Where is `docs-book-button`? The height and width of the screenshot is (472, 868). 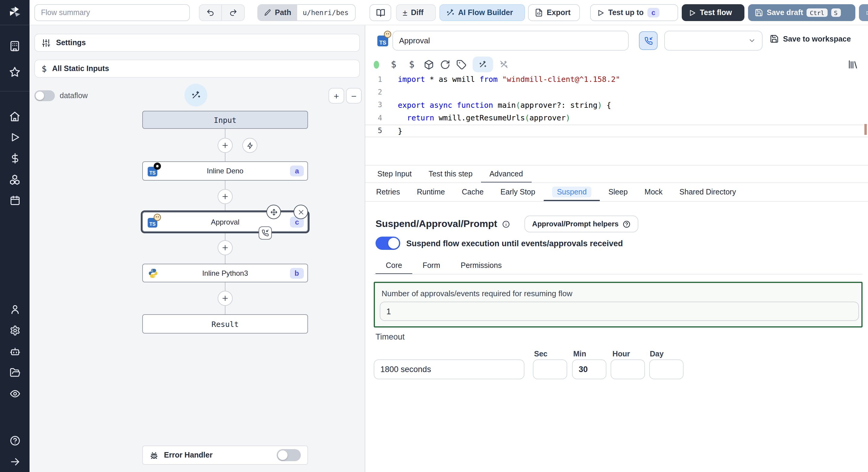
docs-book-button is located at coordinates (380, 13).